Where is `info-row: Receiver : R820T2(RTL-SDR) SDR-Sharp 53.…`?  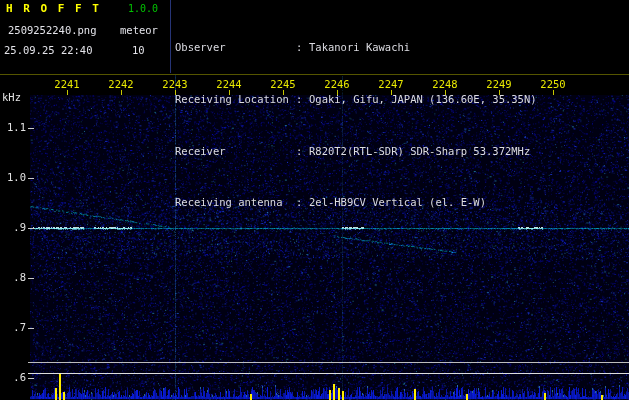
info-row: Receiver : R820T2(RTL-SDR) SDR-Sharp 53.… is located at coordinates (356, 152).